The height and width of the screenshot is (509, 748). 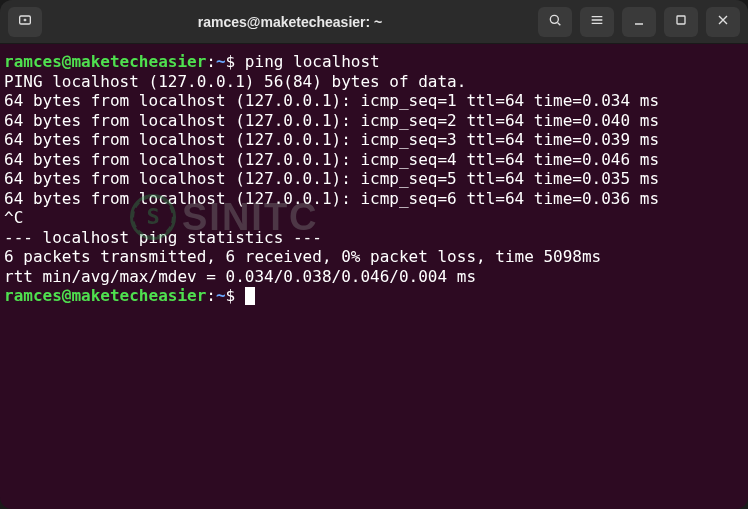 I want to click on prompt-line: ramces@maketecheasier:~$ ping localhost, so click(x=374, y=62).